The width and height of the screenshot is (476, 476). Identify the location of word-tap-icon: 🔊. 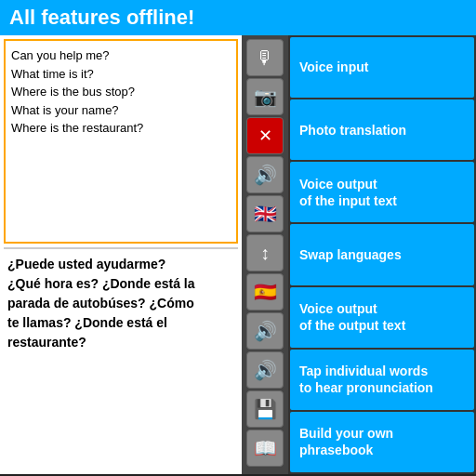
(266, 370).